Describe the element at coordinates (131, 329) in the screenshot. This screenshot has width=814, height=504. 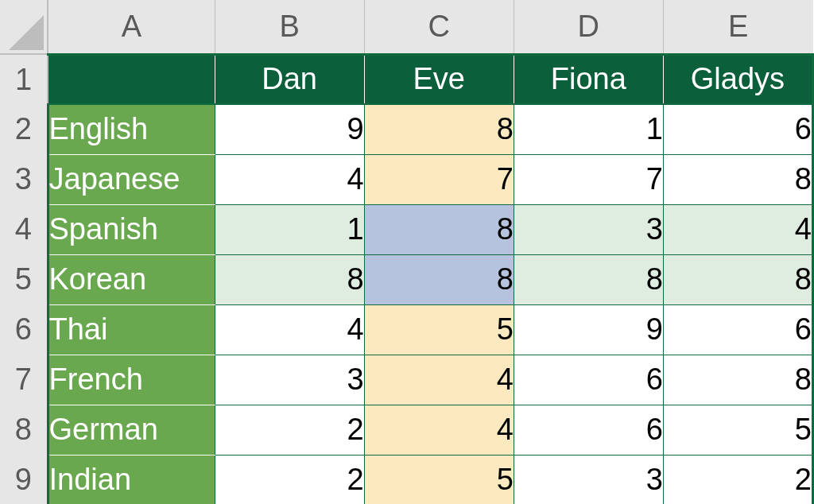
I see `cell-A6: Thai` at that location.